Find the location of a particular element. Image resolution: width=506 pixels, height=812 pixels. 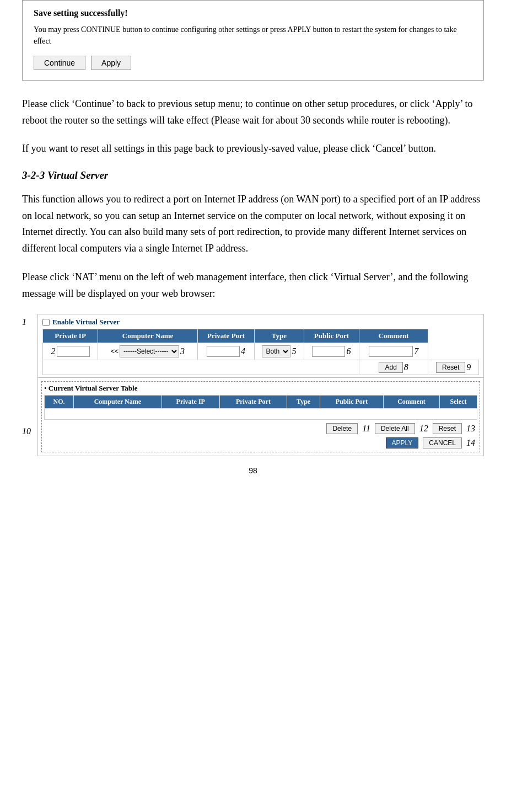

save-setting-box: Save setting successfully! You may press… is located at coordinates (253, 40).